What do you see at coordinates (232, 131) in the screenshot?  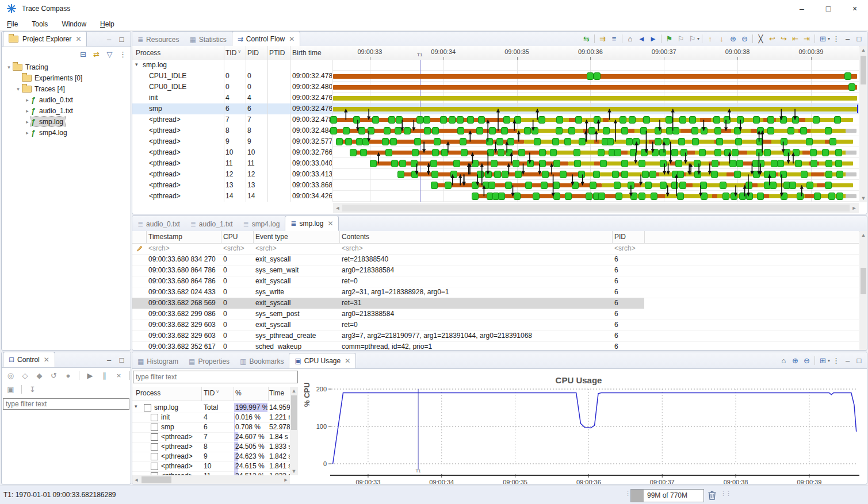 I see `process-row: <pthread>8809:00:32.4843` at bounding box center [232, 131].